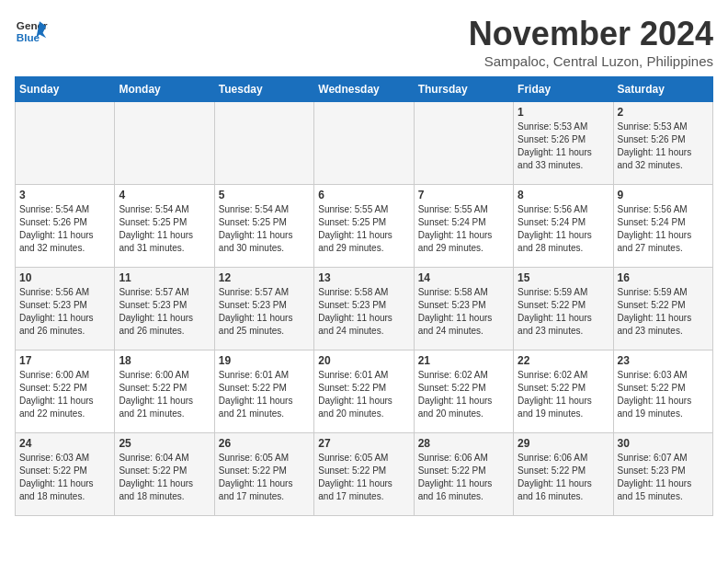 Image resolution: width=728 pixels, height=563 pixels. I want to click on day-number: 28, so click(463, 443).